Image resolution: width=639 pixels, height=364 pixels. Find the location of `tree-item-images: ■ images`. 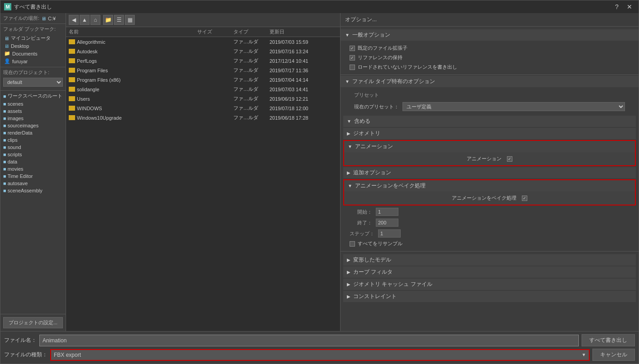

tree-item-images: ■ images is located at coordinates (33, 118).